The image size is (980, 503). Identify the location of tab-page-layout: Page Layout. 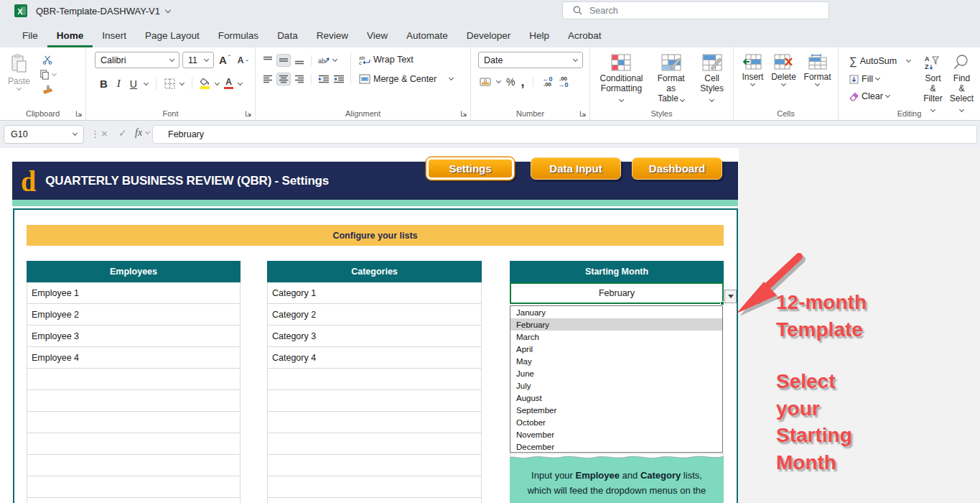
(172, 36).